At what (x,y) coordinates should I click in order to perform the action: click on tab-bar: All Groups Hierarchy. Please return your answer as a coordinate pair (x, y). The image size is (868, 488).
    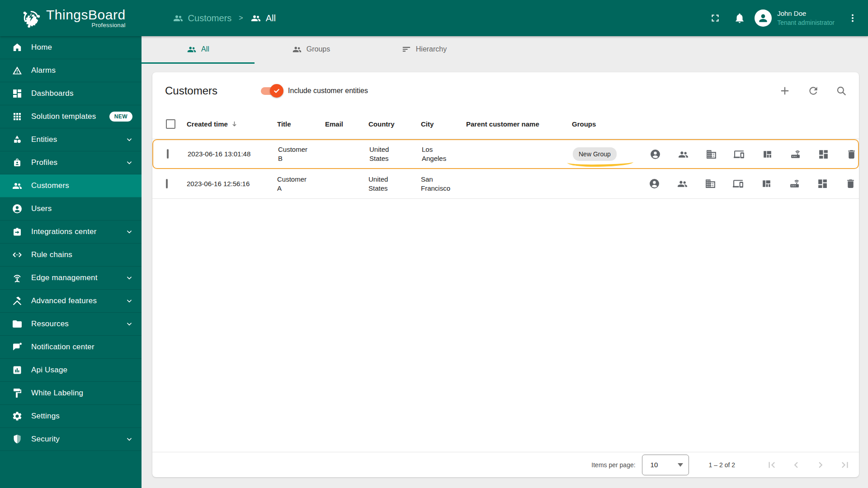
    Looking at the image, I should click on (505, 50).